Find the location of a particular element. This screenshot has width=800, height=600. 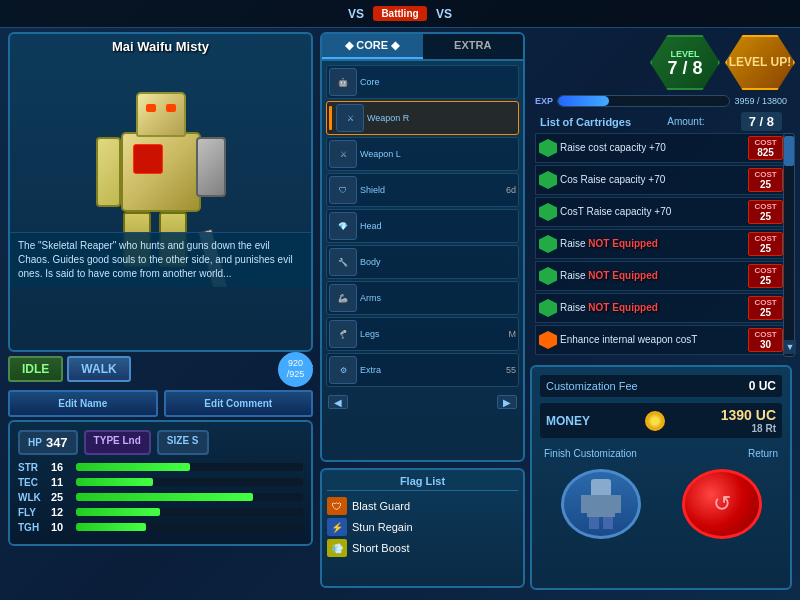

stats-panel: HP 347 TYPE Lnd SIZE S STR 16 TEC 11 WLK… is located at coordinates (160, 483).